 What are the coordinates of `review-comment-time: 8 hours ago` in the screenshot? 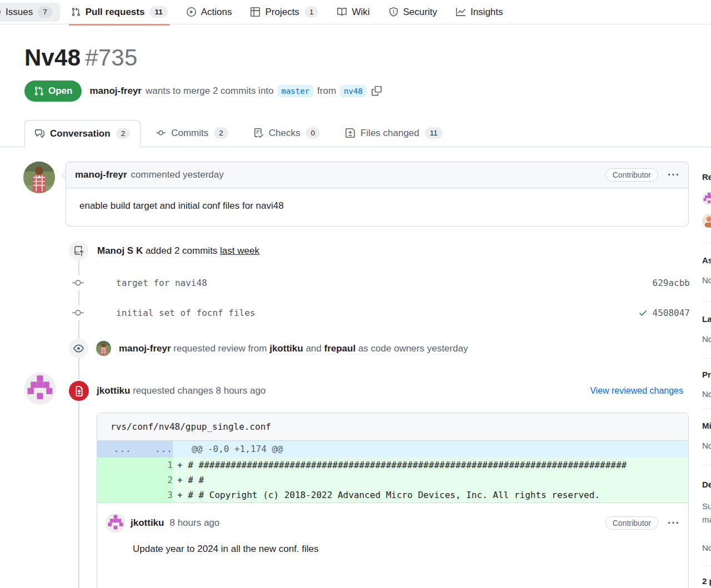 It's located at (194, 523).